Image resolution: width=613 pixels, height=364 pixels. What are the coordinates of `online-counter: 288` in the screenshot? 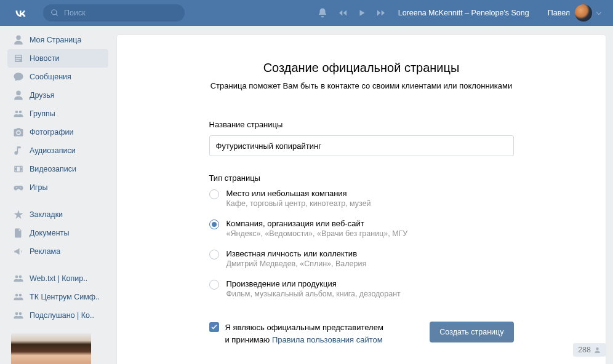 It's located at (590, 350).